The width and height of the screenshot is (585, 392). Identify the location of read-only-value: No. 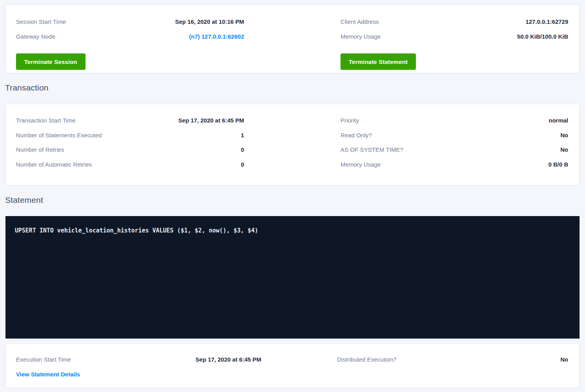
(564, 135).